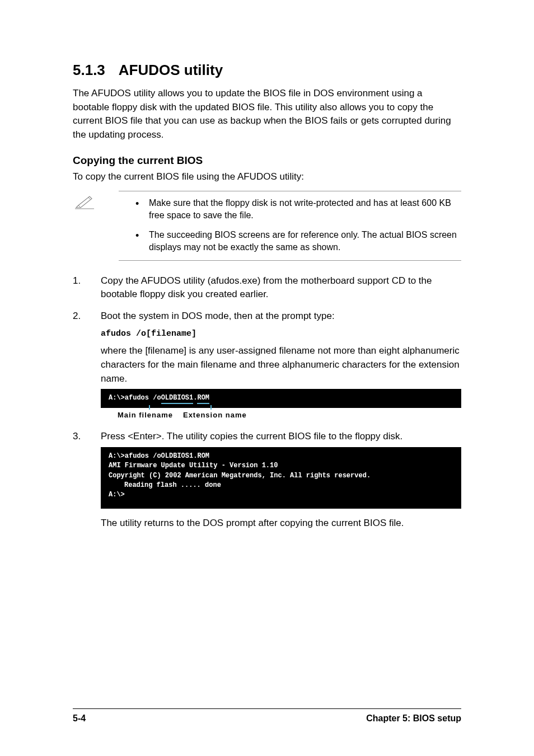  I want to click on console-prefix: A:\>afudos /o, so click(135, 398).